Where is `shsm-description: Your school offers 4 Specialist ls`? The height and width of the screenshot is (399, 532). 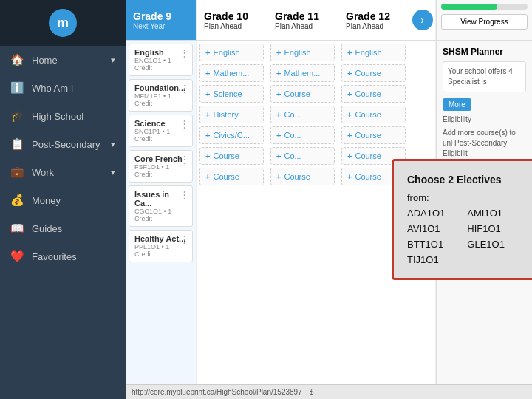
shsm-description: Your school offers 4 Specialist ls is located at coordinates (485, 77).